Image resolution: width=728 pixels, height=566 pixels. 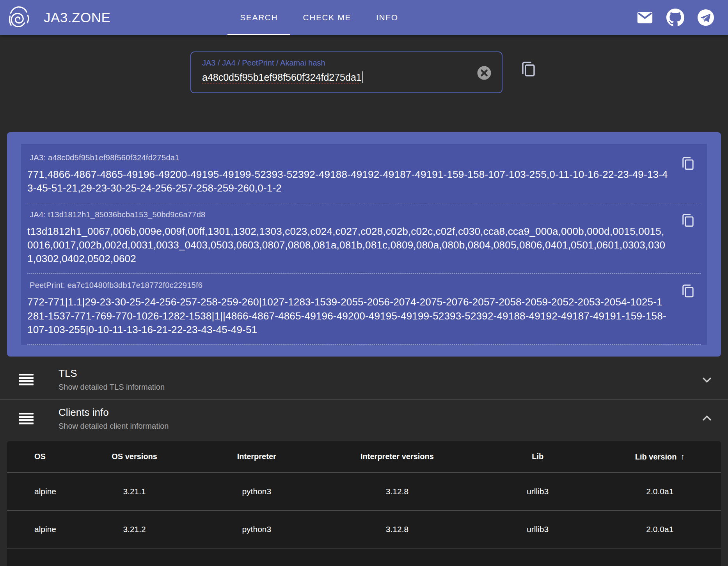 What do you see at coordinates (327, 18) in the screenshot?
I see `tab-check-me: CHECK ME` at bounding box center [327, 18].